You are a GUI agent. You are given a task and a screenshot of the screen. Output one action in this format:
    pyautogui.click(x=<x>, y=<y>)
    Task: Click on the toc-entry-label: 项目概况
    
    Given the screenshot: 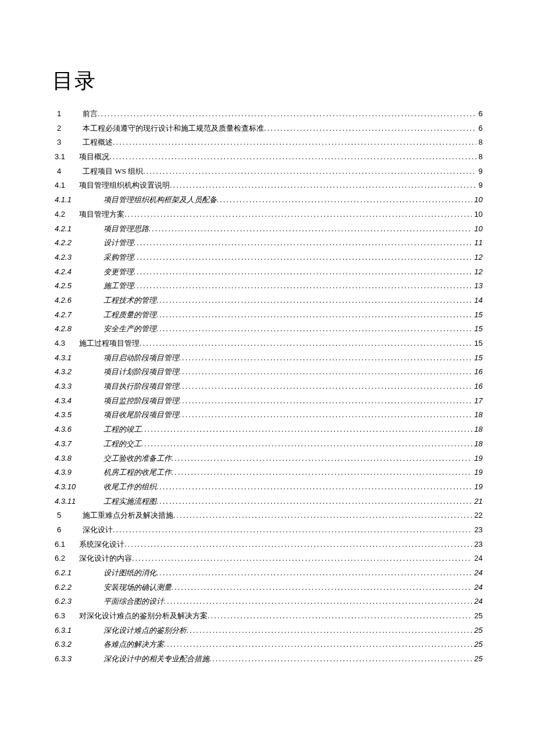 What is the action you would take?
    pyautogui.click(x=94, y=157)
    